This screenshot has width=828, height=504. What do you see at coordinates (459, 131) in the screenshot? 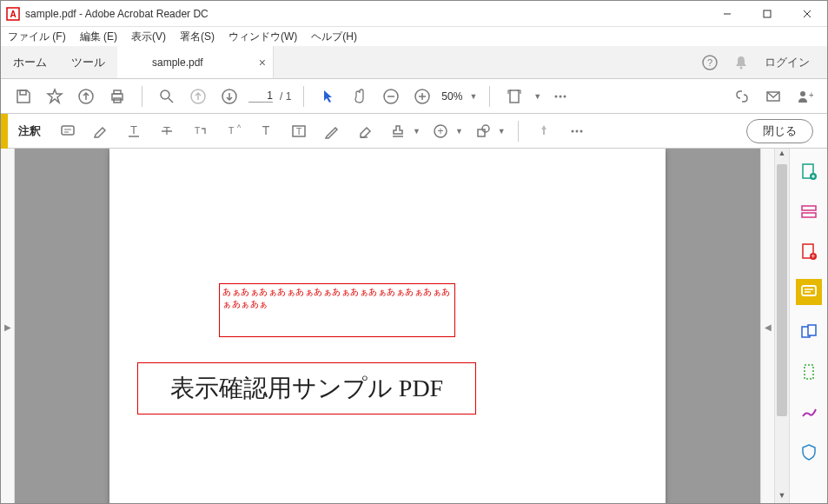
I see `attach-dropdown-icon: ▼` at bounding box center [459, 131].